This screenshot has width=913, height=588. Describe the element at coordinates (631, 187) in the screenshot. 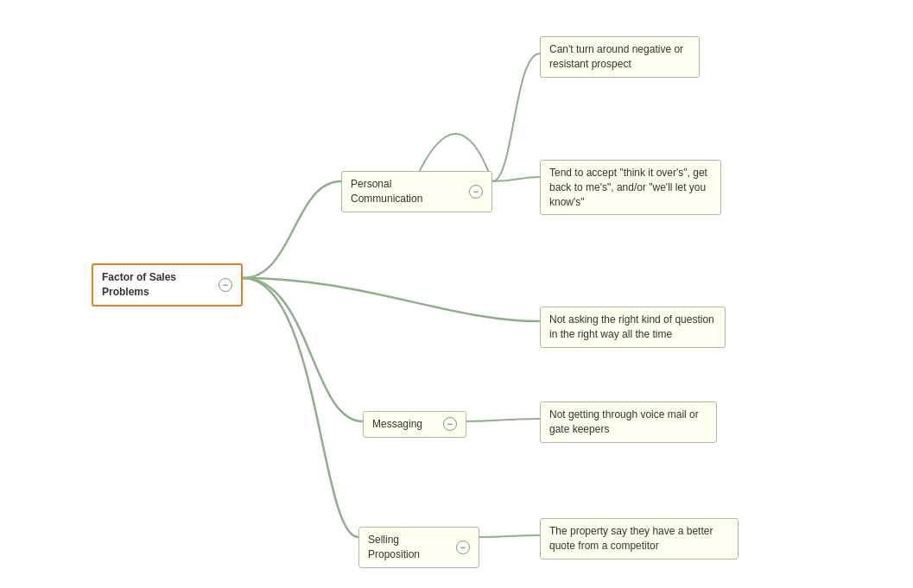

I see `leaf-node-2: Tend to accept "think it over's", get ba…` at that location.